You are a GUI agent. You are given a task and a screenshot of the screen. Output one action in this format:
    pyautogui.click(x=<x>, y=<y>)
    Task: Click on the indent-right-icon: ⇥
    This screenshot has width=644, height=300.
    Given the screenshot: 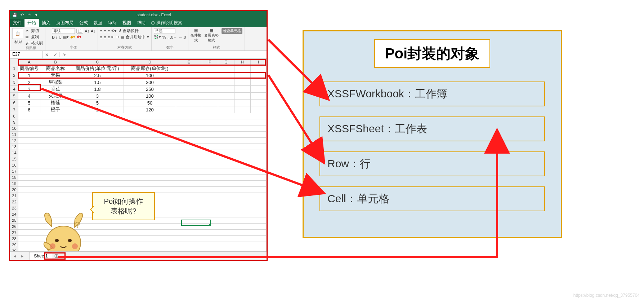 What is the action you would take?
    pyautogui.click(x=117, y=37)
    